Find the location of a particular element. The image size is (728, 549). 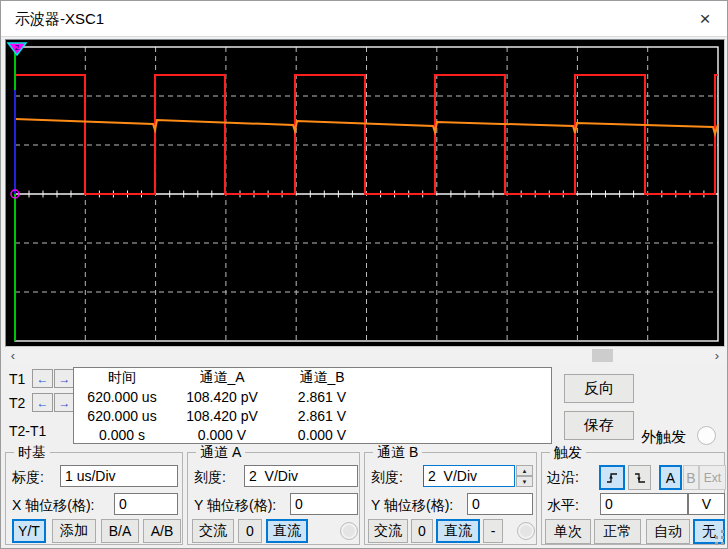

ext-trigger-label: 外触发 is located at coordinates (664, 438).